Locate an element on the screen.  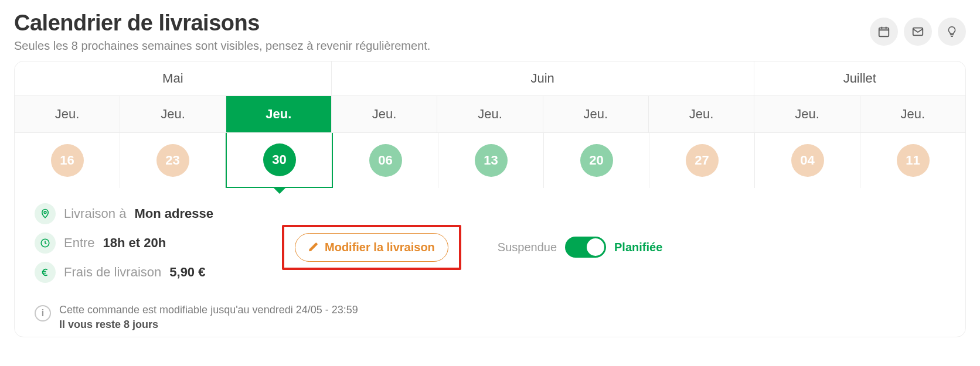
date-badge: 20 is located at coordinates (597, 160).